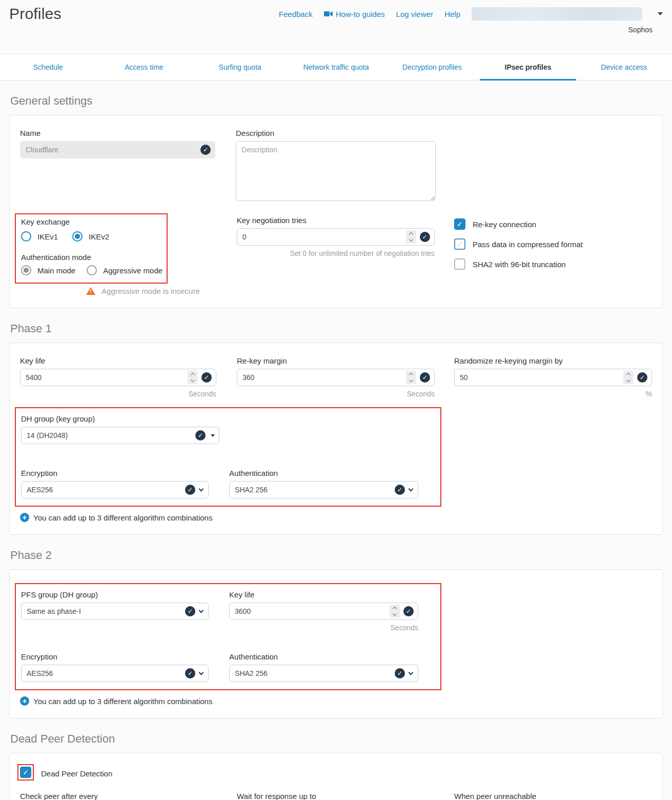 The image size is (672, 800). I want to click on dropdown-caret-icon, so click(213, 436).